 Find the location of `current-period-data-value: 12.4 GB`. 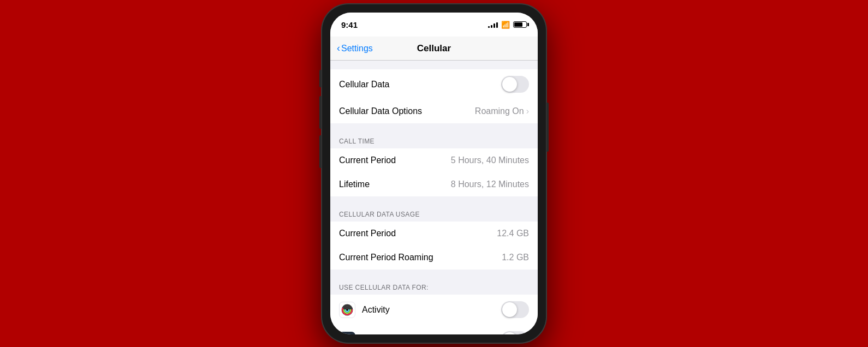

current-period-data-value: 12.4 GB is located at coordinates (513, 234).